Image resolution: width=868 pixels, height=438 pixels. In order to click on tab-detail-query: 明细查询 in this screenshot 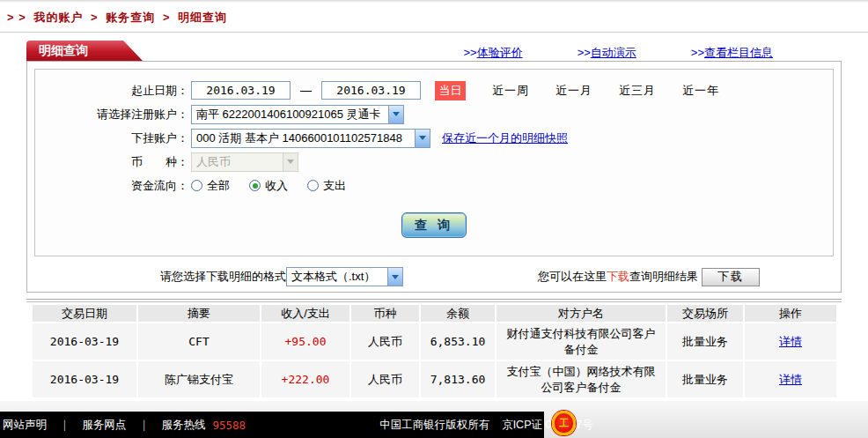, I will do `click(85, 51)`.